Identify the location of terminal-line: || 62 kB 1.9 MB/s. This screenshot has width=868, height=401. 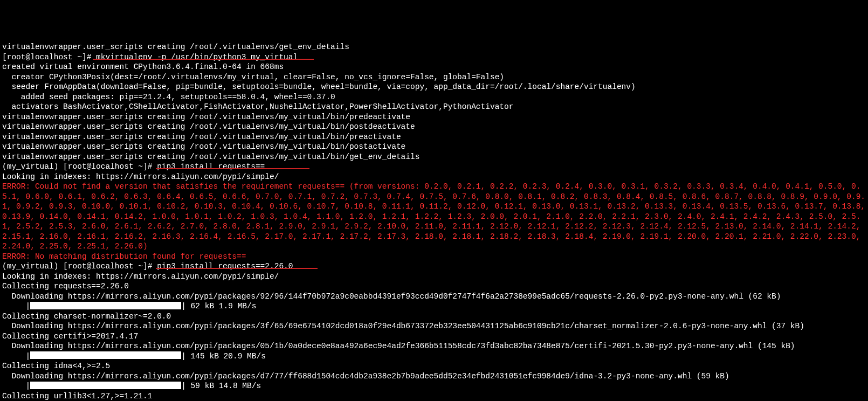
(434, 306).